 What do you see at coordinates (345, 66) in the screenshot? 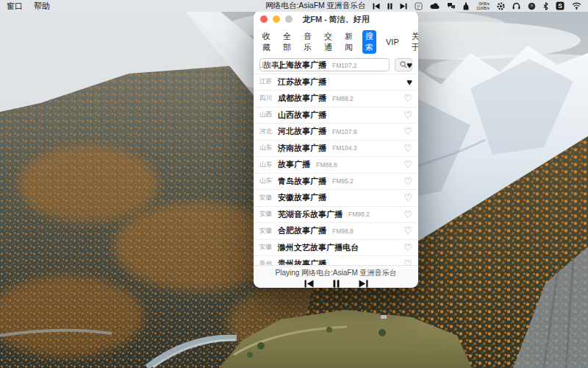
I see `station-frequency: FM107.2` at bounding box center [345, 66].